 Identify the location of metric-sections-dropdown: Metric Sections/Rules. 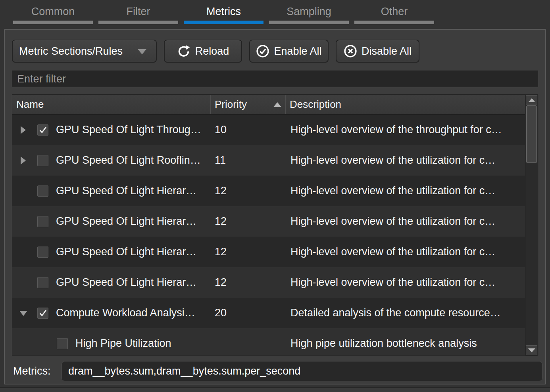
(84, 51).